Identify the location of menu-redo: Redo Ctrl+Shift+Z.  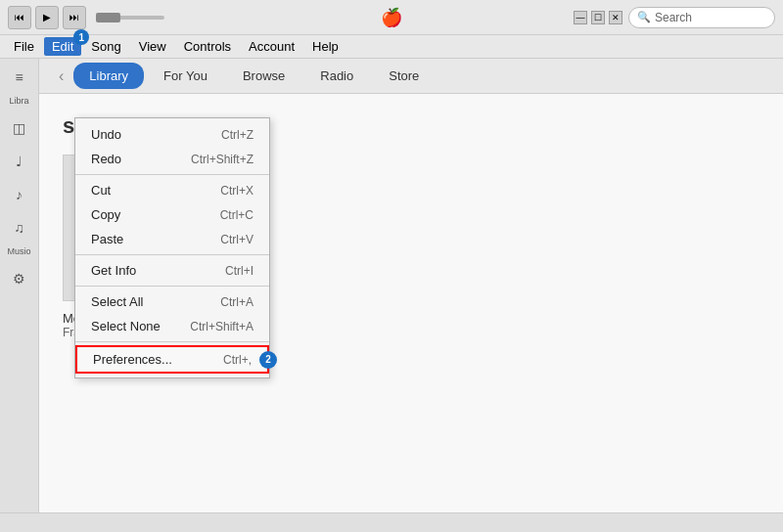
(172, 158).